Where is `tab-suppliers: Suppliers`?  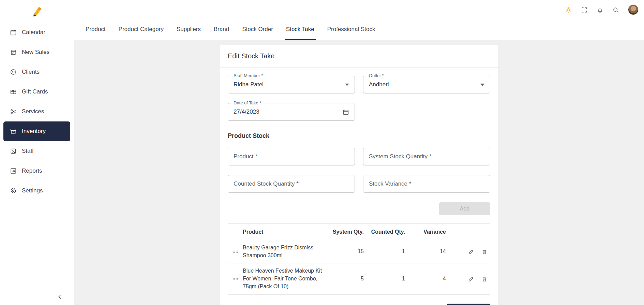
tab-suppliers: Suppliers is located at coordinates (189, 30).